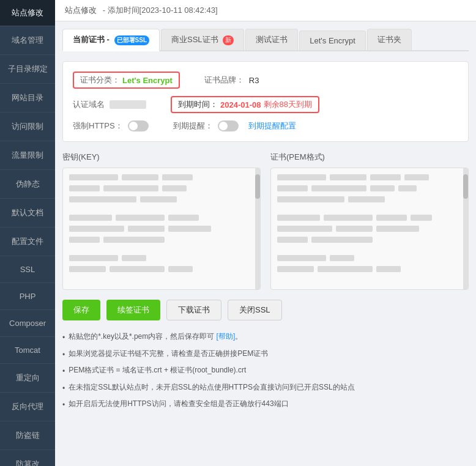 This screenshot has width=476, height=466. I want to click on cert-panel-box, so click(370, 229).